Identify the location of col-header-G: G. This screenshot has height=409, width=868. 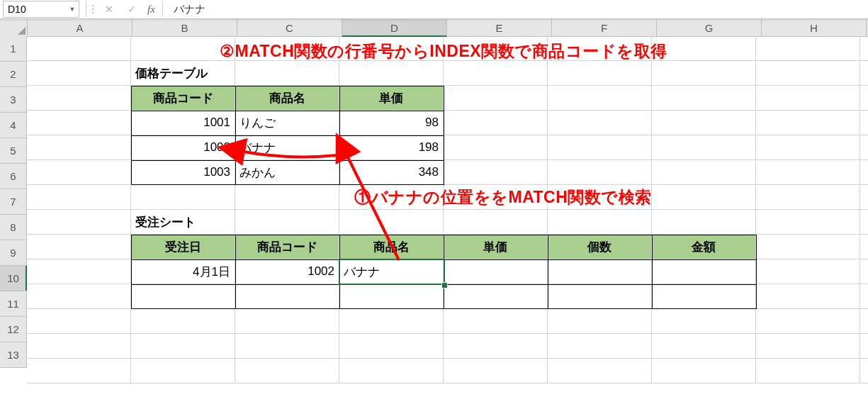
(709, 28).